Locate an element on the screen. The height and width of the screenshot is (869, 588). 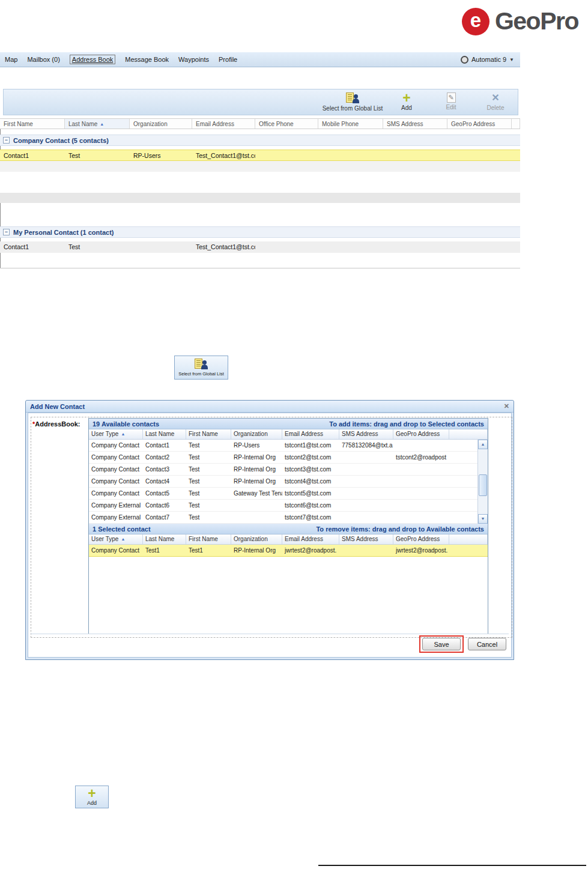
screenshot-bottom-edge is located at coordinates (260, 268).